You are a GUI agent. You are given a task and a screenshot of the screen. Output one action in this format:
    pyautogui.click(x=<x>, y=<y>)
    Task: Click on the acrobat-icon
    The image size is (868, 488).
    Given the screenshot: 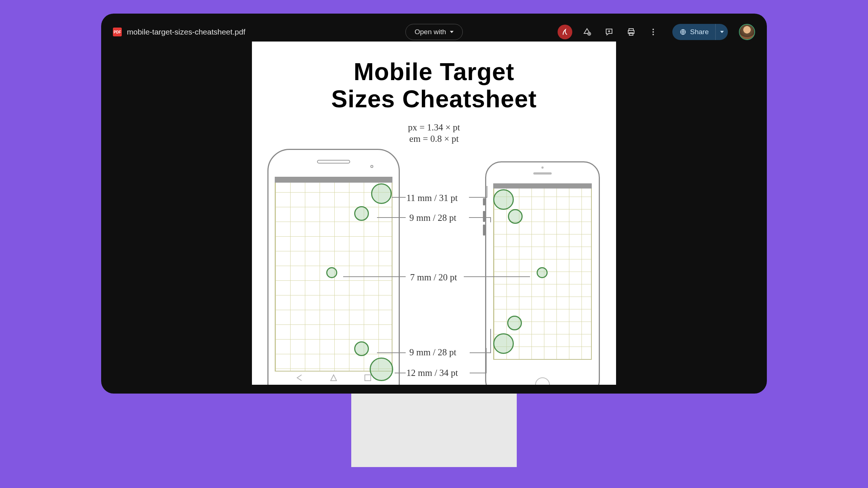 What is the action you would take?
    pyautogui.click(x=565, y=32)
    